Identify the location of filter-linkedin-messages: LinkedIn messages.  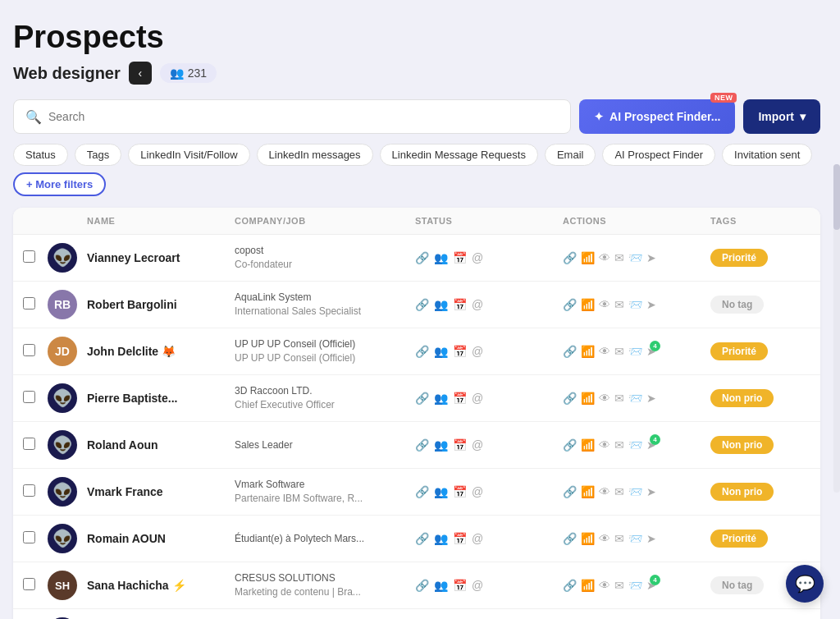
(315, 154).